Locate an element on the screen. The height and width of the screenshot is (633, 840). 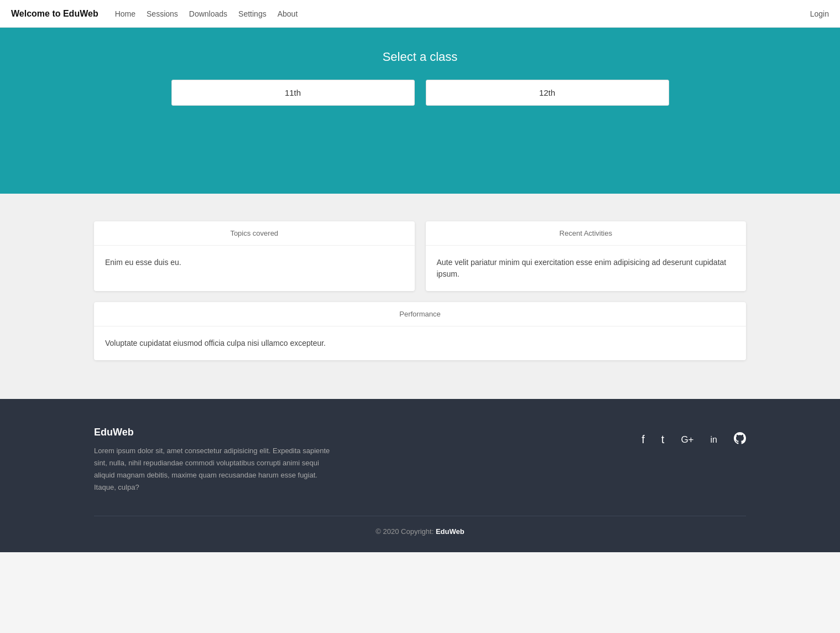
footer-top: EduWeb Lorem ipsum dolor sit, amet conse… is located at coordinates (420, 460).